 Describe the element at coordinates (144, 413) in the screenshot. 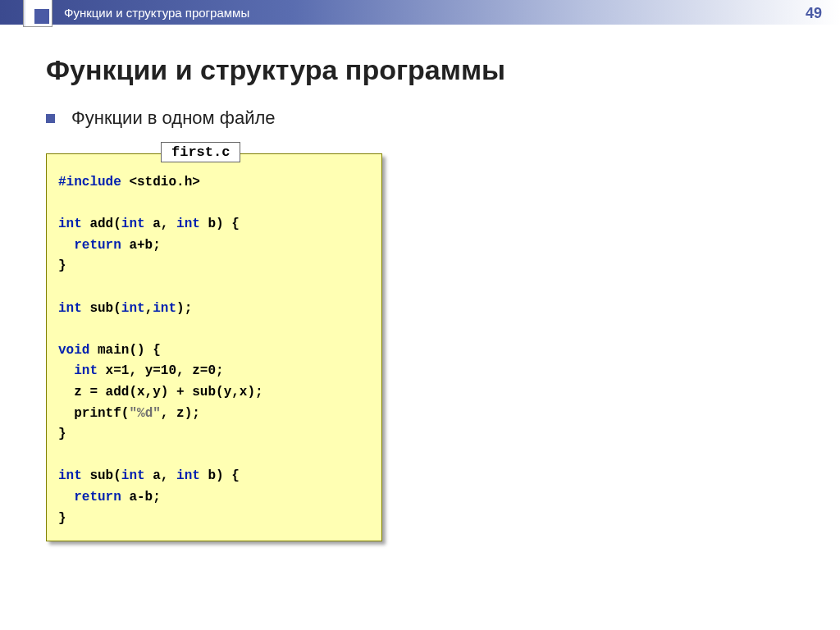

I see `code-token: "%d"` at that location.